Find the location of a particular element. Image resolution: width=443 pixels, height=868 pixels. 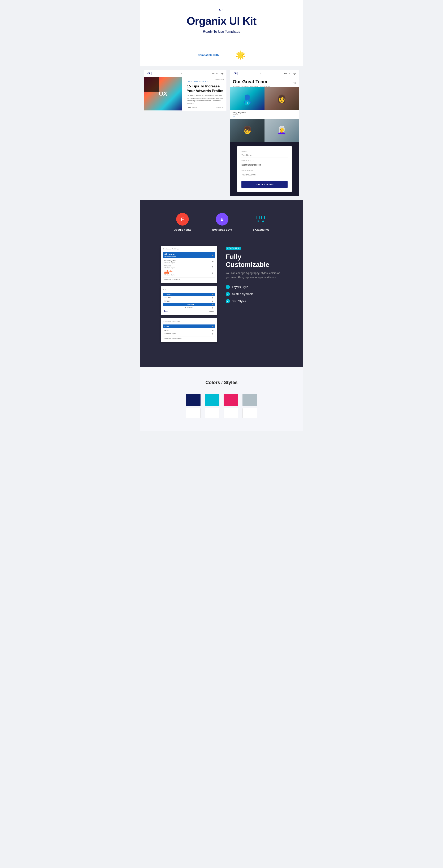

team-logo: OR is located at coordinates (235, 73).